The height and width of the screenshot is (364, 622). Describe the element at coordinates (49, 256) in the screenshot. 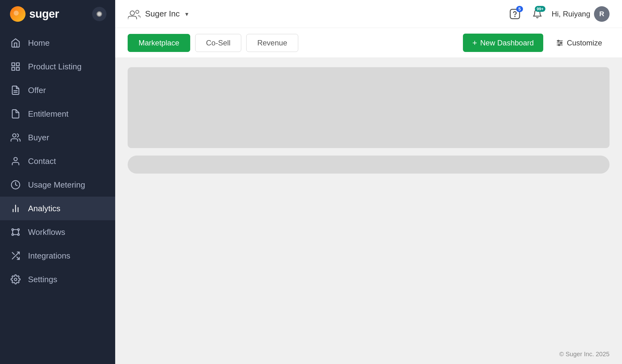

I see `sidebar-item-integrations-label: Integrations` at that location.